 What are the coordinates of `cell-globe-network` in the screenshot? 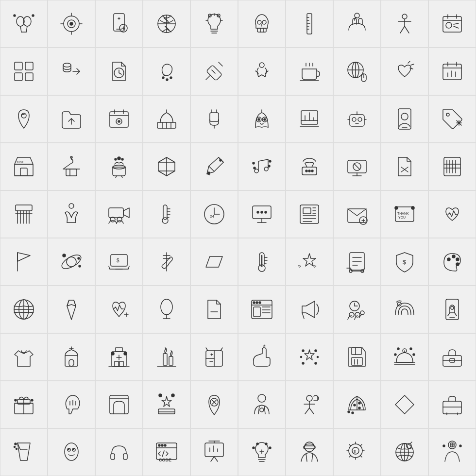 It's located at (405, 452).